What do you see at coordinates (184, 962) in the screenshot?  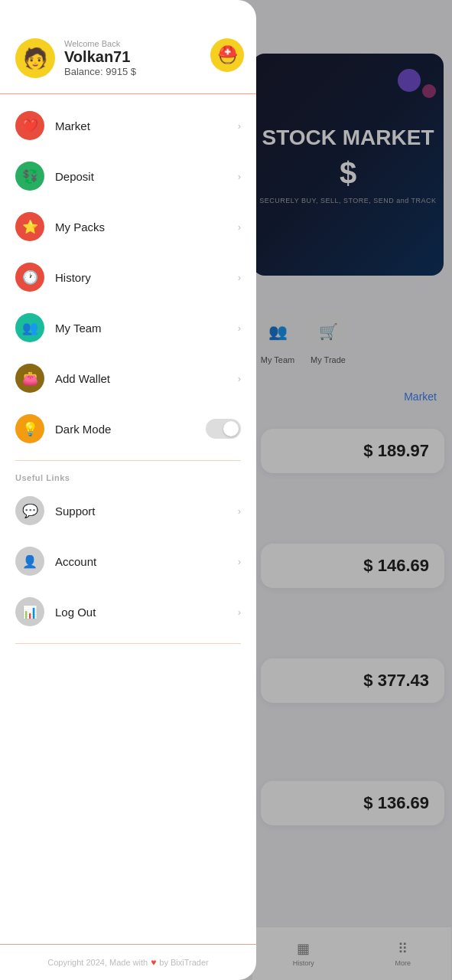 I see `footer-suffix: by BixiTrader` at bounding box center [184, 962].